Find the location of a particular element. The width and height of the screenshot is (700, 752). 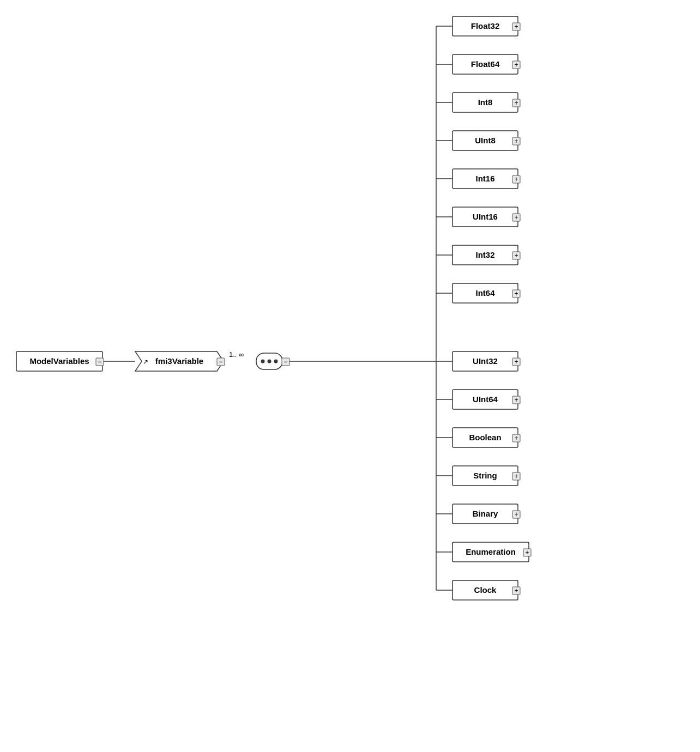

float64-label: Float64 is located at coordinates (485, 64).